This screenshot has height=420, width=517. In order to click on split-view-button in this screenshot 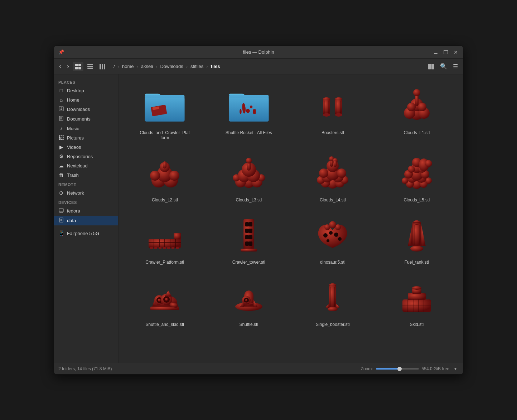, I will do `click(431, 67)`.